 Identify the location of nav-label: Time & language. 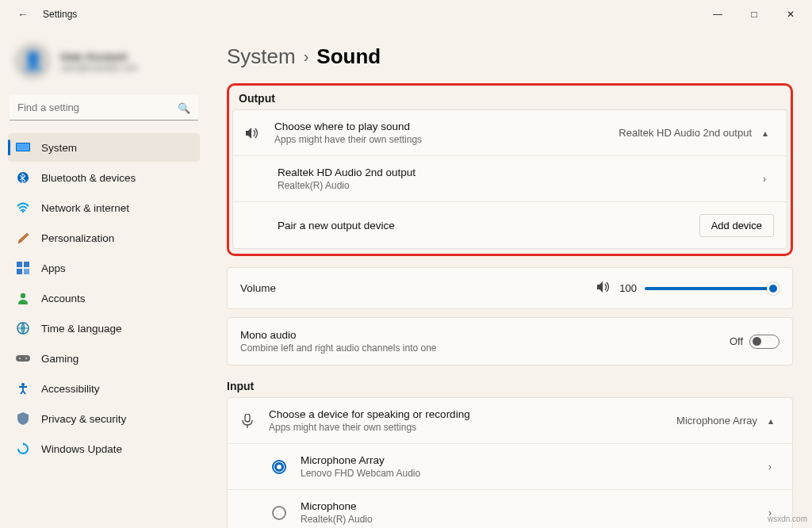
(82, 328).